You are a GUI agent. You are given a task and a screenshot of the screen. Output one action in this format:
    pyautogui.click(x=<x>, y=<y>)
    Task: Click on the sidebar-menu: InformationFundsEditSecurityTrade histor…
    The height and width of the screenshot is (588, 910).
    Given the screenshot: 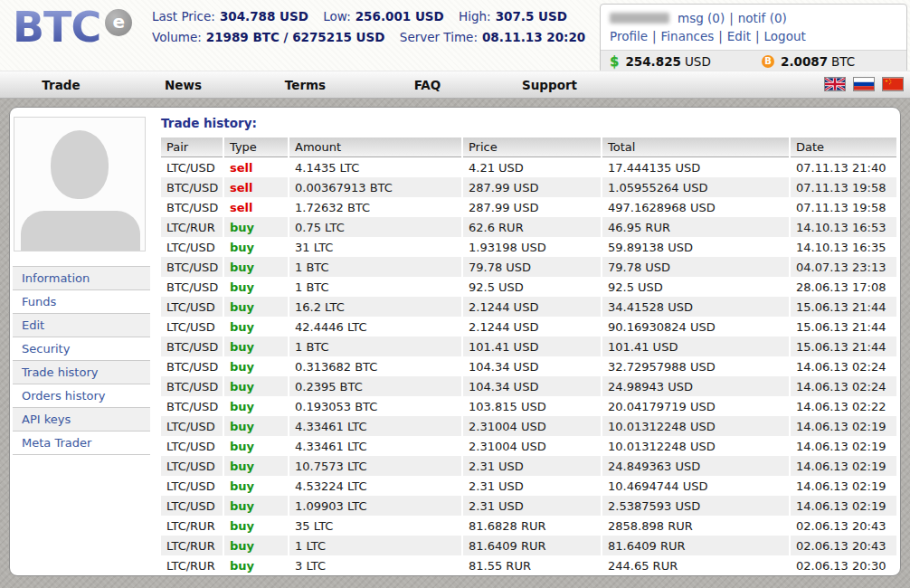 What is the action you would take?
    pyautogui.click(x=81, y=360)
    